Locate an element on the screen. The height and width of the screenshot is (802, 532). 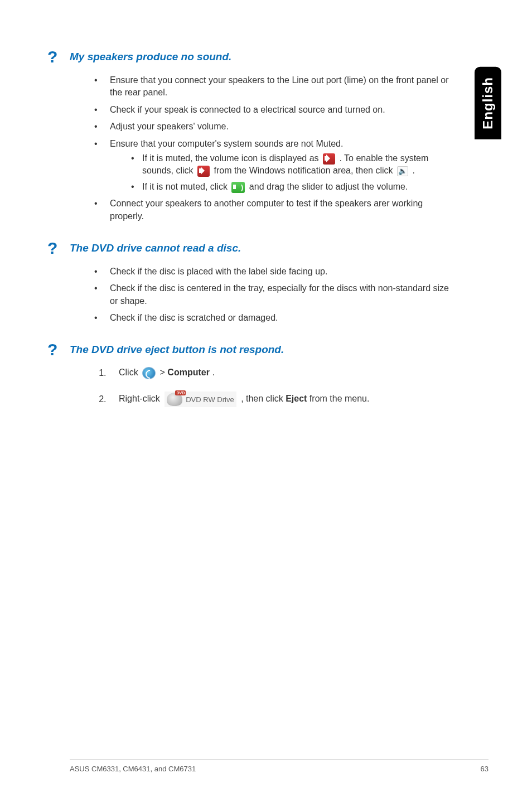
section-dvd-read: ? The DVD drive cannot read a disc. Chec… is located at coordinates (259, 283).